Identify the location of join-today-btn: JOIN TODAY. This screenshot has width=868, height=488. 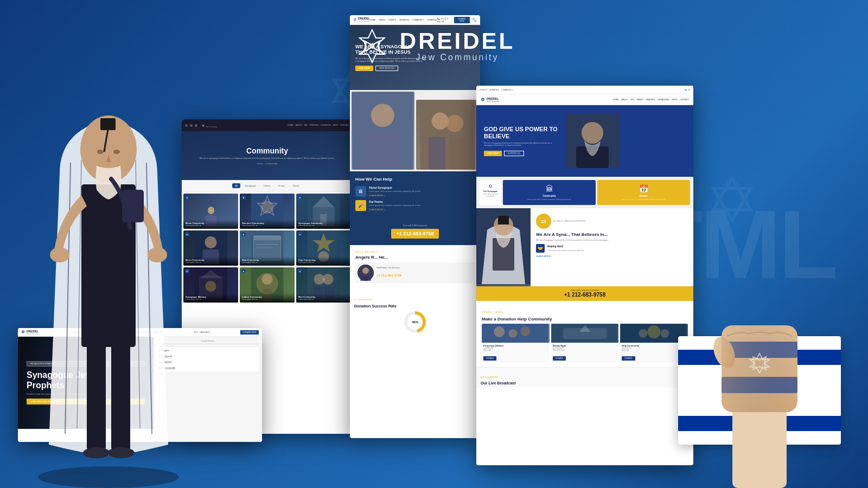
(365, 68).